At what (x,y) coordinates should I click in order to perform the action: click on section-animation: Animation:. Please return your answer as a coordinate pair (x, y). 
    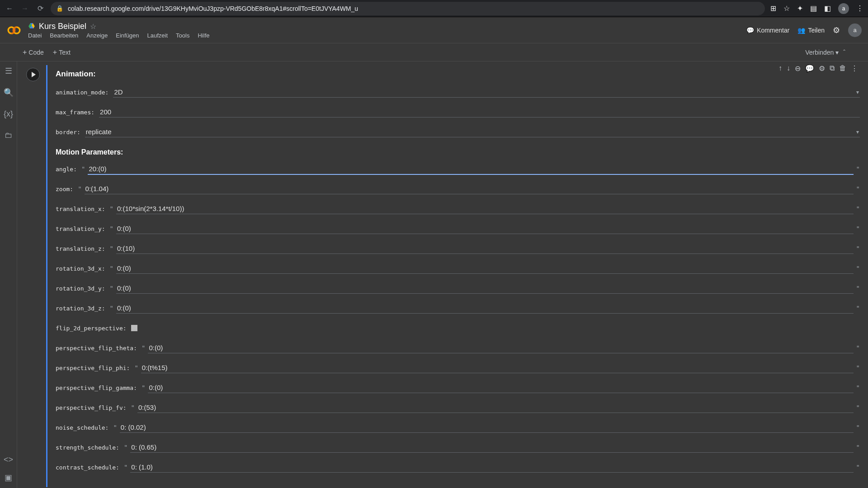
    Looking at the image, I should click on (458, 74).